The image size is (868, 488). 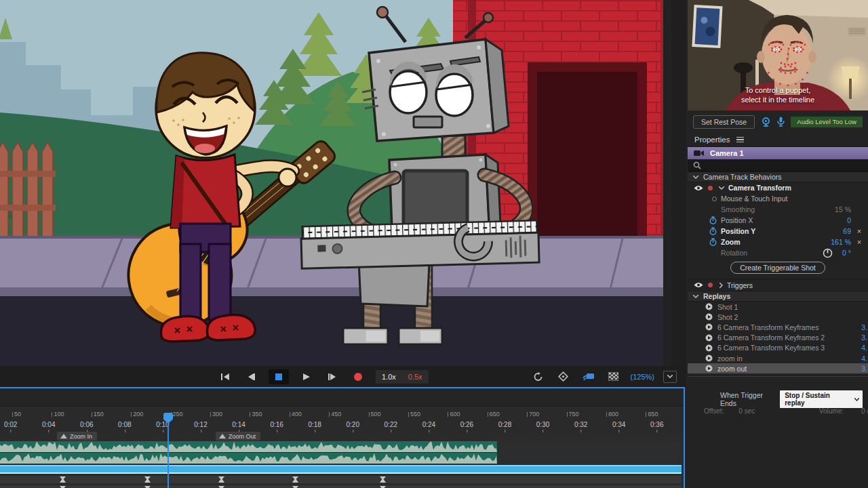 What do you see at coordinates (137, 414) in the screenshot?
I see `ruler-frame-tick: 200` at bounding box center [137, 414].